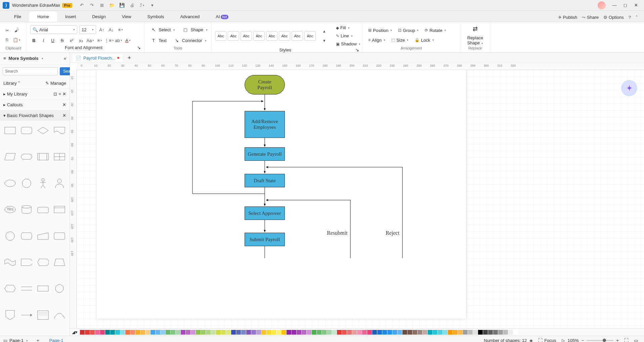 Image resolution: width=644 pixels, height=342 pixels. Describe the element at coordinates (43, 289) in the screenshot. I see `shape-rect2` at that location.